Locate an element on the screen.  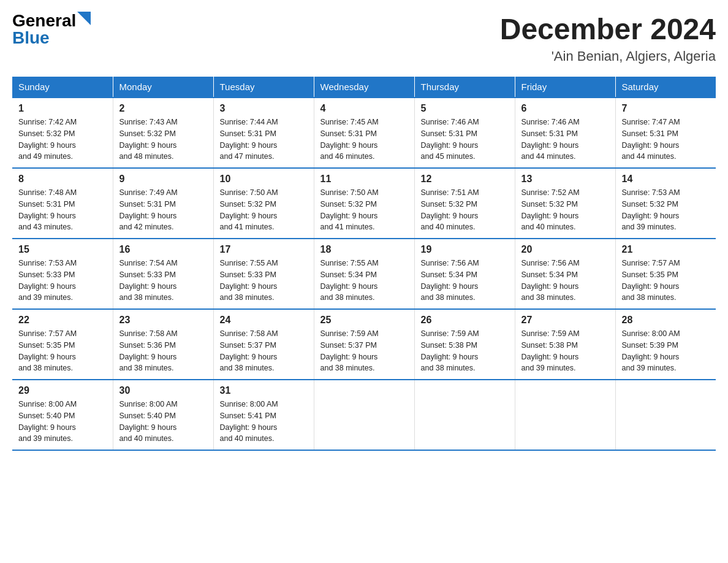
page-header: General Blue December 2024 'Ain Benian, … is located at coordinates (364, 38).